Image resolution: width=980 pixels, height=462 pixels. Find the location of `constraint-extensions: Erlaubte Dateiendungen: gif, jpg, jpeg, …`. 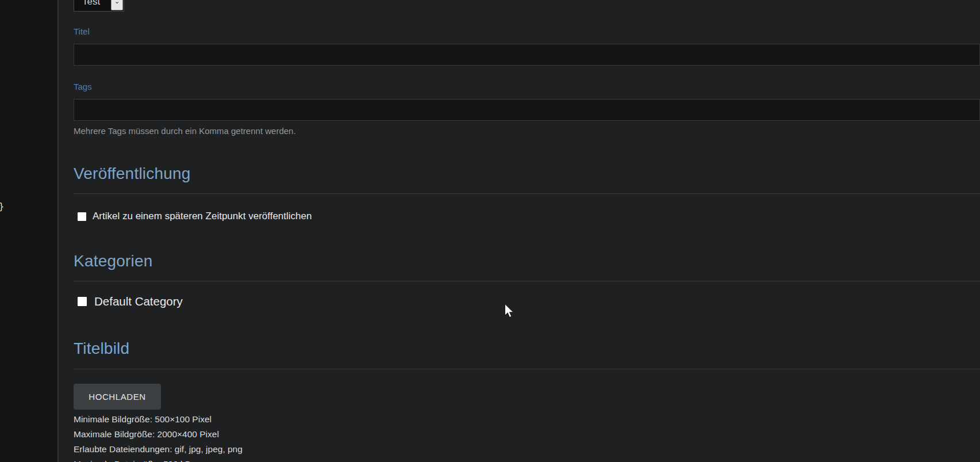

constraint-extensions: Erlaubte Dateiendungen: gif, jpg, jpeg, … is located at coordinates (526, 449).